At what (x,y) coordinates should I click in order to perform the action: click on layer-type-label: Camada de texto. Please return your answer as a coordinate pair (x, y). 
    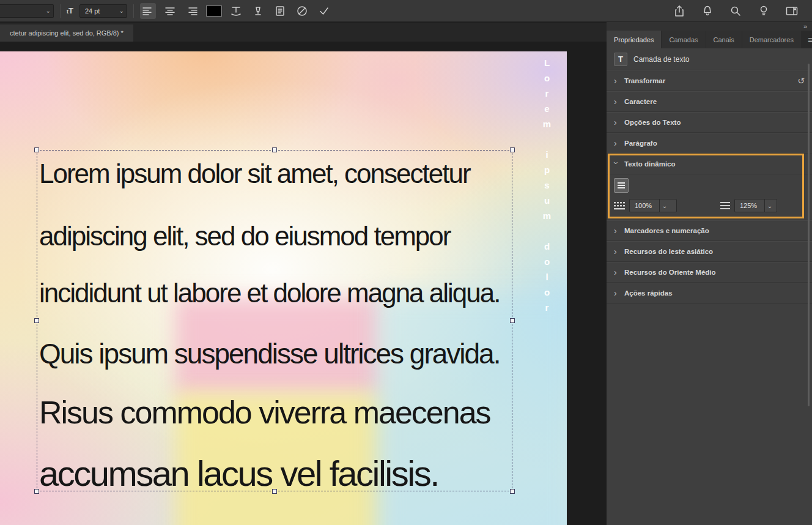
    Looking at the image, I should click on (662, 59).